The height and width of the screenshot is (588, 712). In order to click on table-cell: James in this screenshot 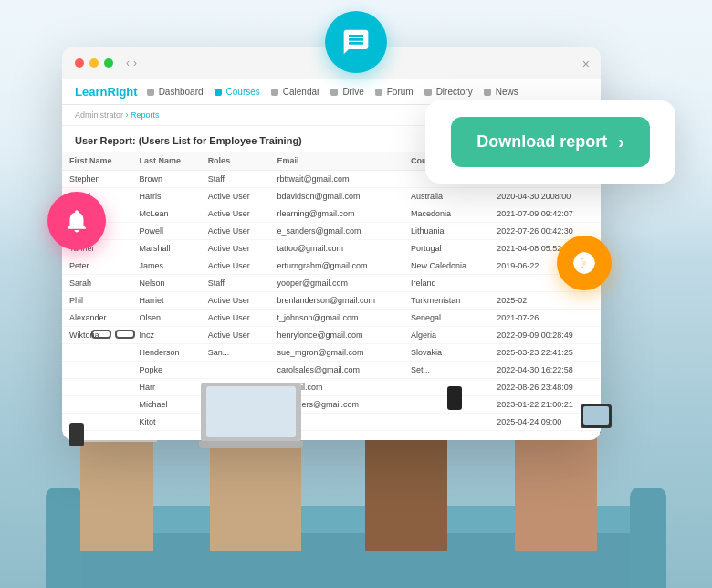, I will do `click(166, 267)`.